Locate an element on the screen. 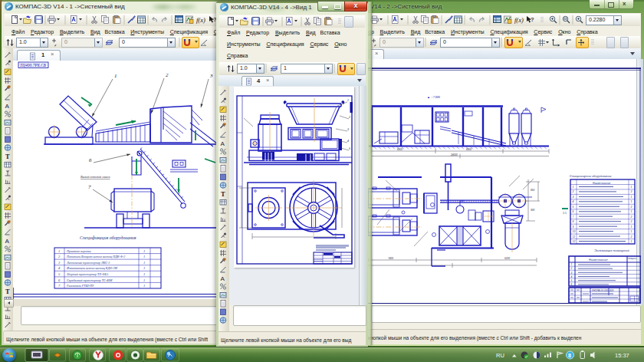 The width and height of the screenshot is (644, 362). svg-text: 5200 is located at coordinates (508, 258).